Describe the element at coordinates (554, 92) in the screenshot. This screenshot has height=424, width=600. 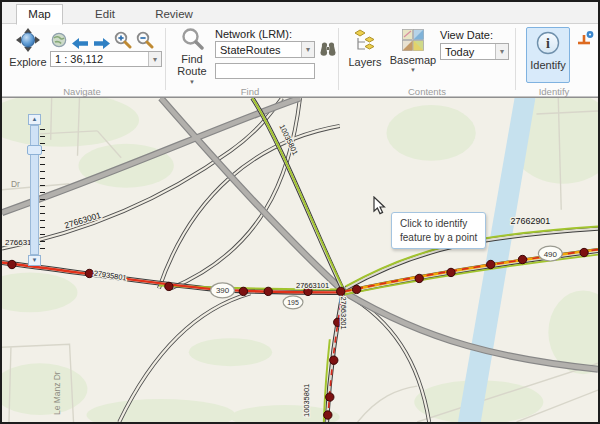
I see `identify-group-label: Identify` at that location.